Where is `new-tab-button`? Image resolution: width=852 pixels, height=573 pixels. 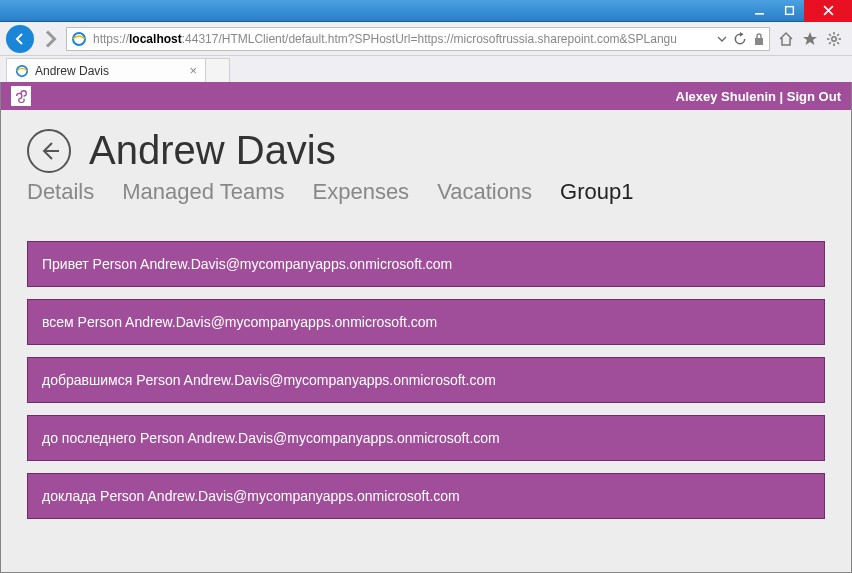 new-tab-button is located at coordinates (218, 70).